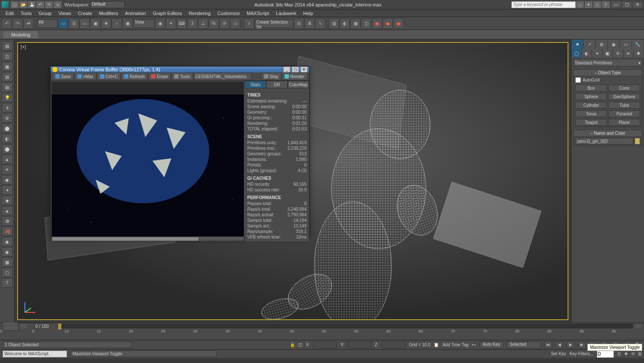 The image size is (644, 363). I want to click on palette-button-4: ▤, so click(7, 87).